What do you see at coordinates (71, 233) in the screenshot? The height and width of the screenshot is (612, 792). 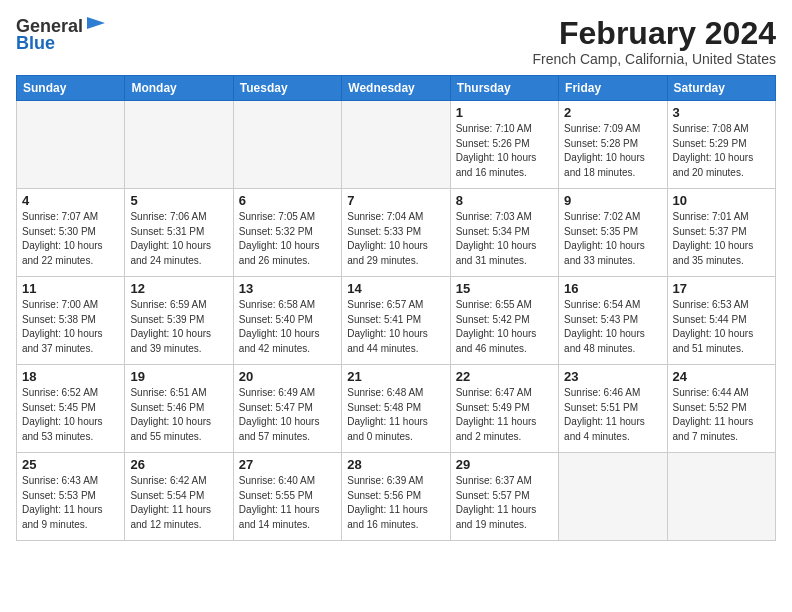 I see `calendar-cell: 4Sunrise: 7:07 AM Sunset: 5:30 PM Daylig…` at bounding box center [71, 233].